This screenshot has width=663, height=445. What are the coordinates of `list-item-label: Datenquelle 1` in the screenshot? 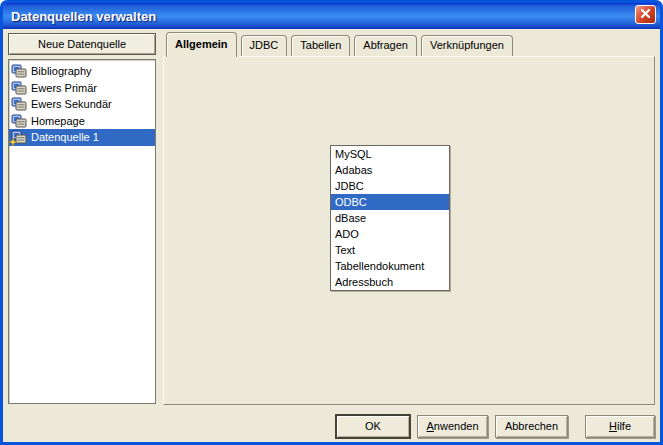 It's located at (65, 137).